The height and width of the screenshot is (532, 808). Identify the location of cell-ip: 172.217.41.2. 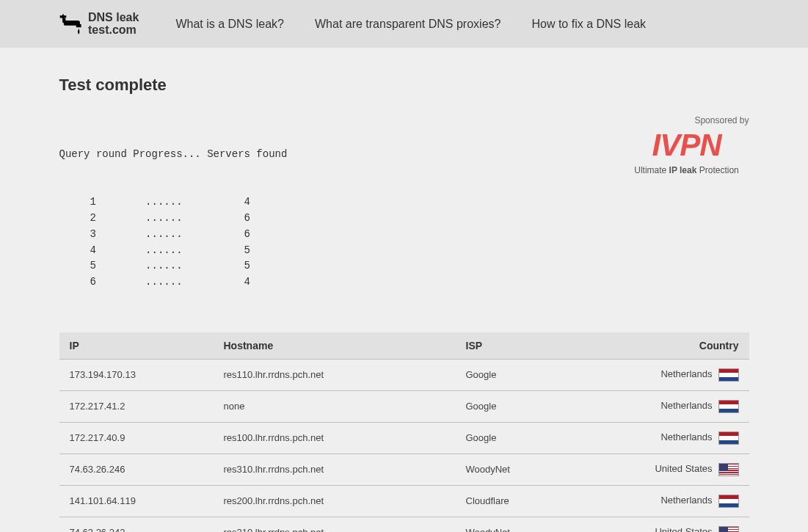
(137, 407).